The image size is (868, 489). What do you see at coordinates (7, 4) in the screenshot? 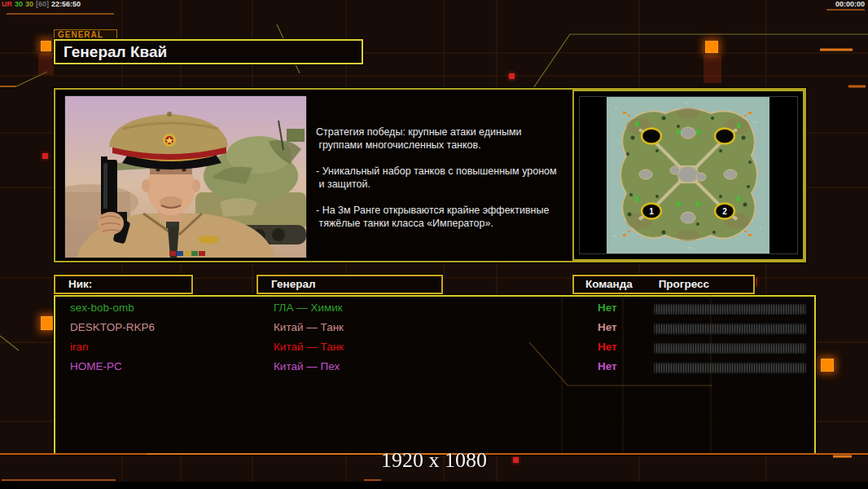
I see `perf-renderer-label: UR` at bounding box center [7, 4].